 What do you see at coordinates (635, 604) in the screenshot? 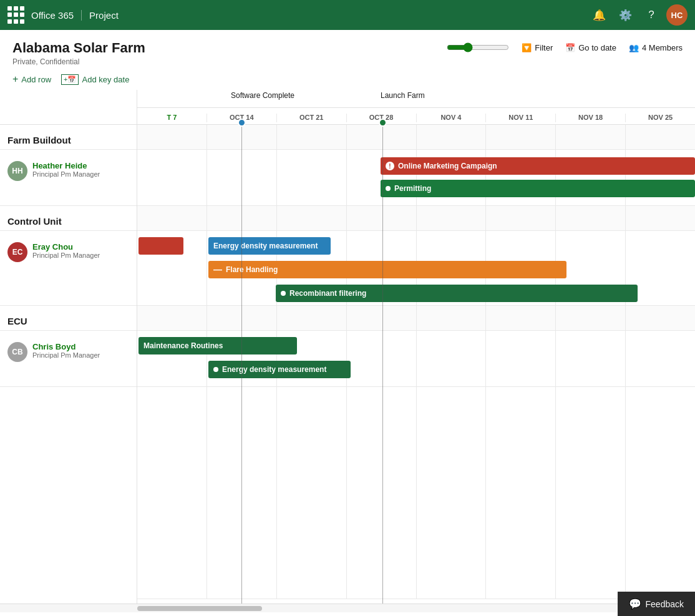
I see `feedback-icon: 💬` at bounding box center [635, 604].